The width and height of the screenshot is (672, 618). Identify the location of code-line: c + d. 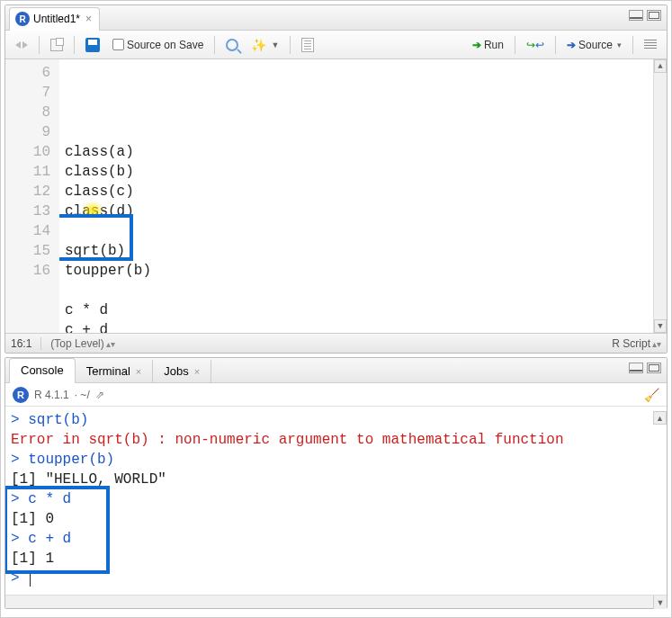
(359, 327).